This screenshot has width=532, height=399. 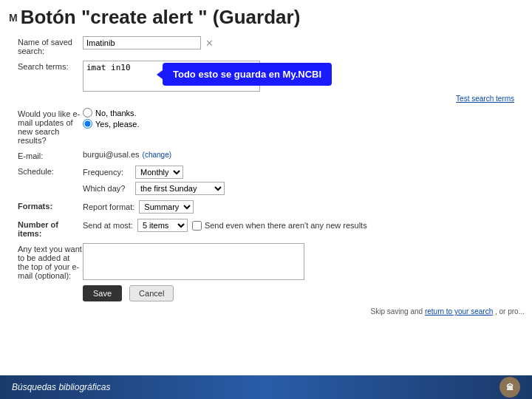 I want to click on email-label: E-mail:, so click(x=50, y=155).